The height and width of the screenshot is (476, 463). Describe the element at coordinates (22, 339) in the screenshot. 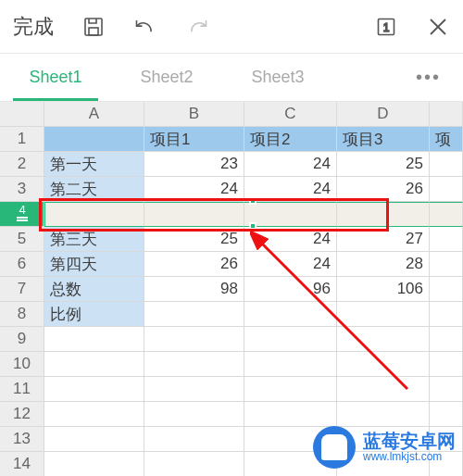

I see `row-header: 9` at that location.